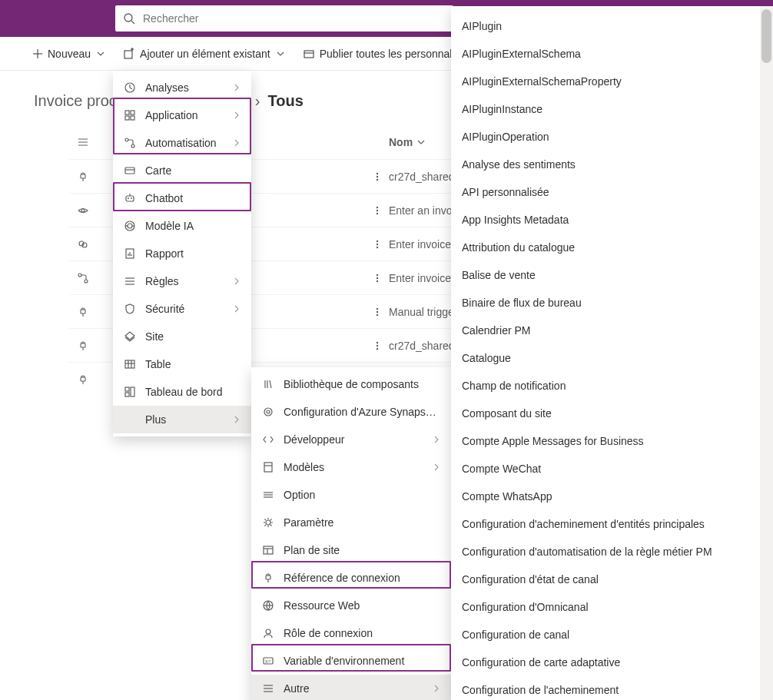 The height and width of the screenshot is (700, 773). I want to click on menu-item-configuration-d-omnicanal: Configuration d'Omnicanal, so click(610, 607).